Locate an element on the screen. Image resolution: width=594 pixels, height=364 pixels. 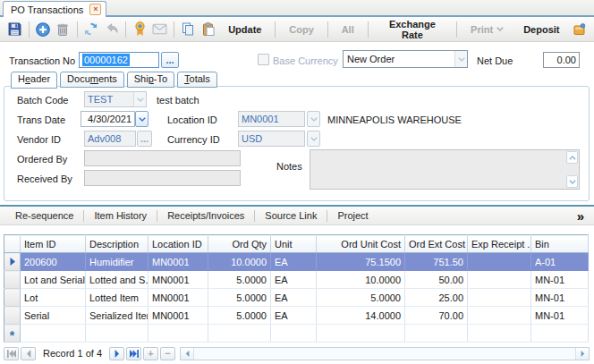
grid-cell: Humidifier is located at coordinates (117, 262).